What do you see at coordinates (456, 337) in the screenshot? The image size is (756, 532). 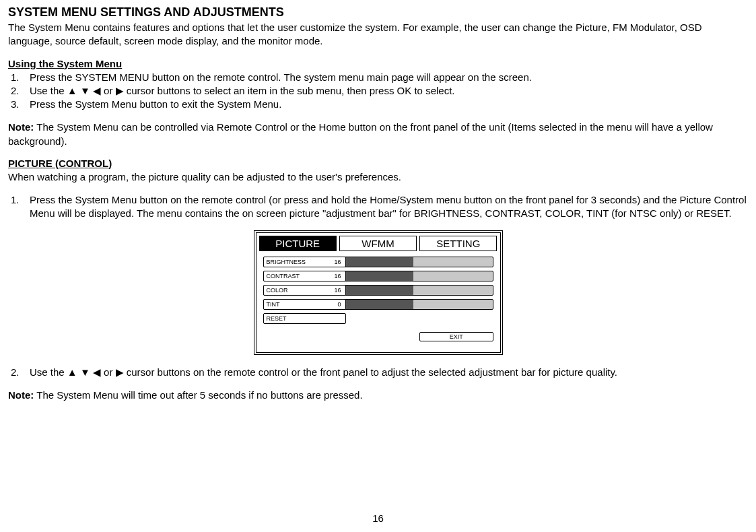 I see `exit-button: EXIT` at bounding box center [456, 337].